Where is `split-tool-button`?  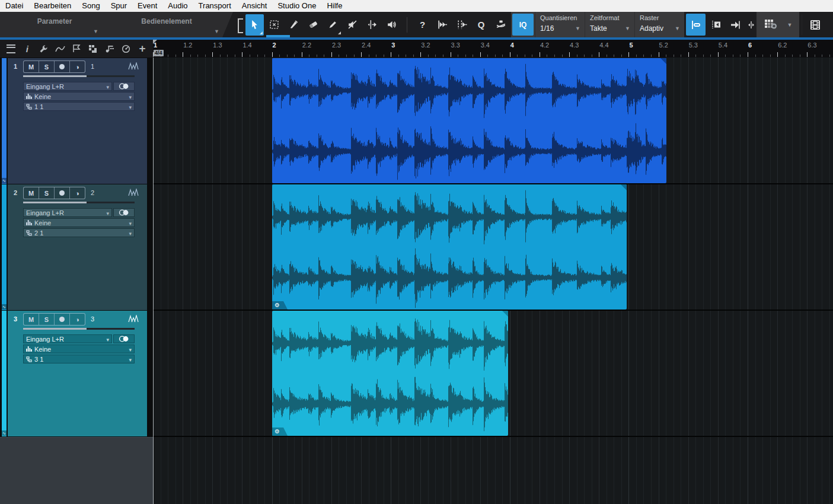
split-tool-button is located at coordinates (294, 25).